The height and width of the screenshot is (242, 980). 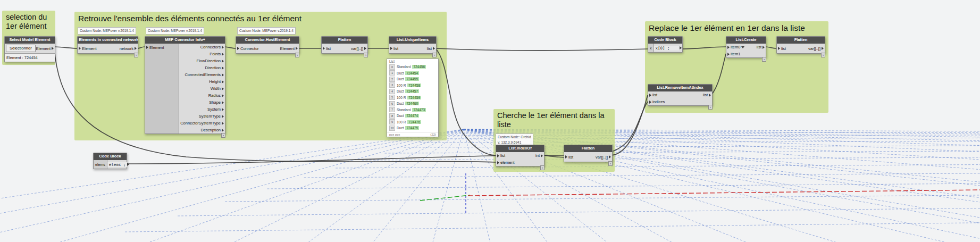 I want to click on node-title: Connector.HostElement, so click(x=267, y=40).